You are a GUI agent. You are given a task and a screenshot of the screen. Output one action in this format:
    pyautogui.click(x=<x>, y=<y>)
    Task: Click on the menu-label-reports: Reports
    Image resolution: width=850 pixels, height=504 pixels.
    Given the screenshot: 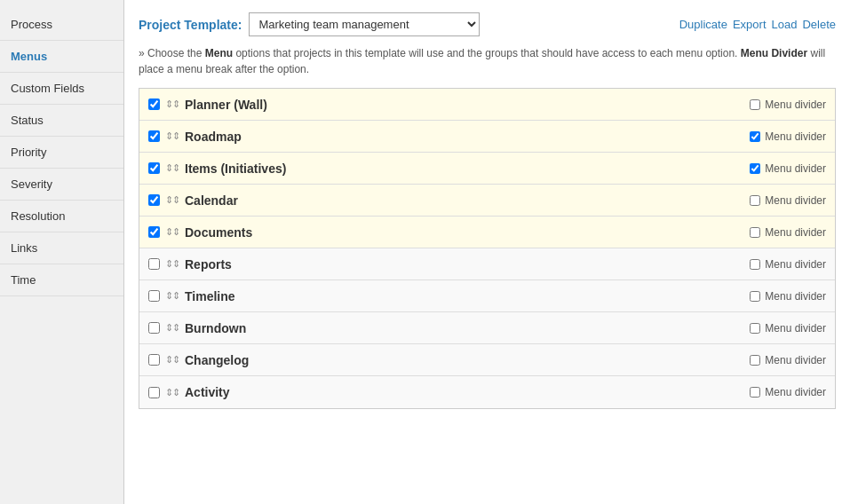 What is the action you would take?
    pyautogui.click(x=208, y=264)
    